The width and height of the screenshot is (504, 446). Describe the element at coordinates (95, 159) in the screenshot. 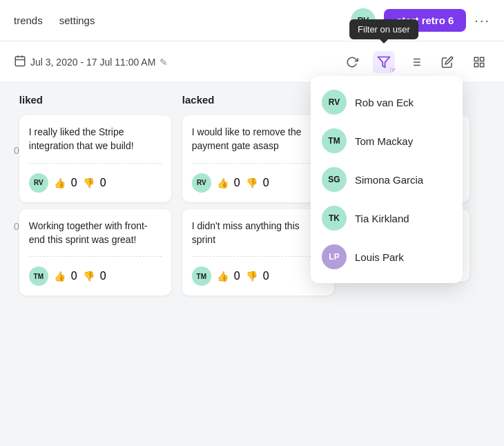

I see `card-liked-1: I really liked the Stripe integration th…` at that location.